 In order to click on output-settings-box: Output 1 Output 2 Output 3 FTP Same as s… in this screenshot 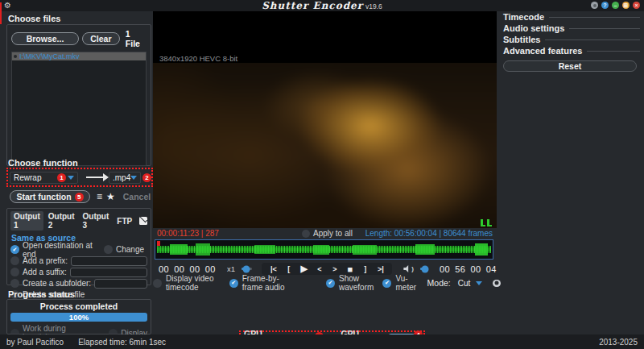, I will do `click(79, 247)`.